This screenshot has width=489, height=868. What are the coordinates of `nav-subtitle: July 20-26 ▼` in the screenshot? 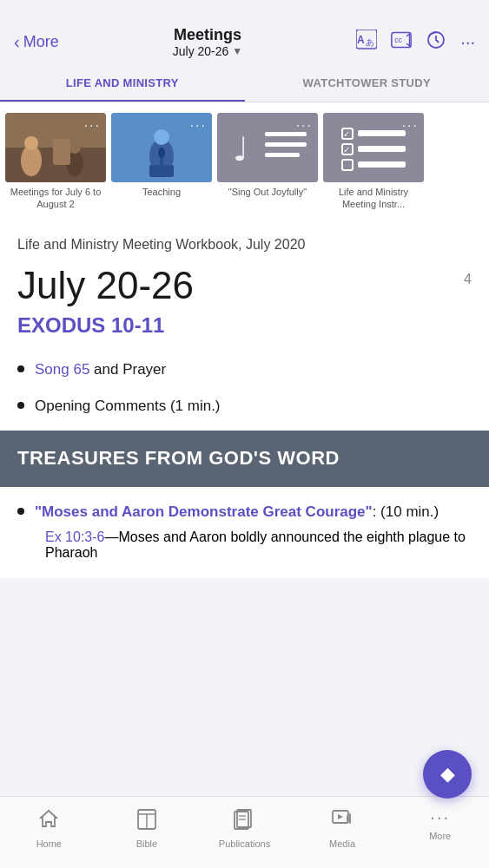 It's located at (208, 51).